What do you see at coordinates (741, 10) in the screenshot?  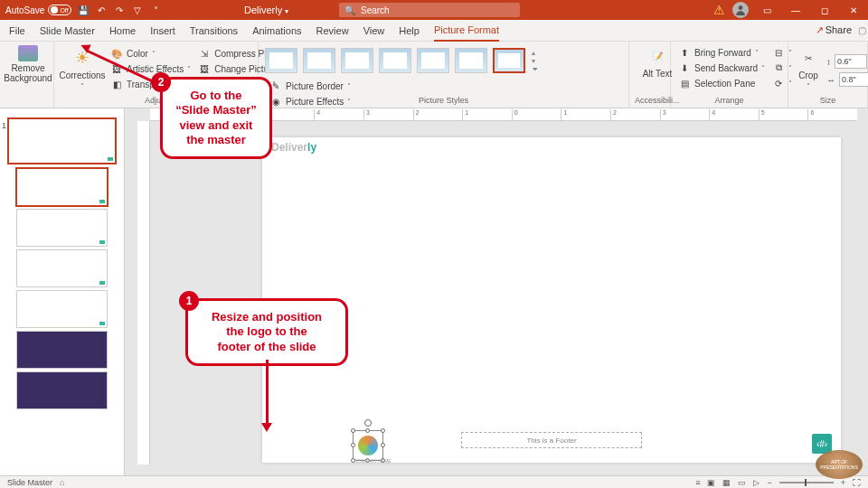 I see `account-avatar` at bounding box center [741, 10].